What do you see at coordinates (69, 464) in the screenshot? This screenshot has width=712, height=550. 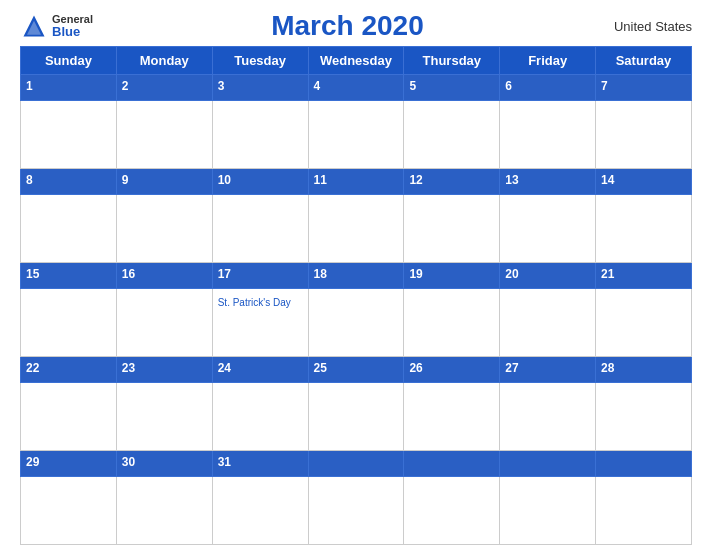 I see `week-5-day-1-num: 29` at bounding box center [69, 464].